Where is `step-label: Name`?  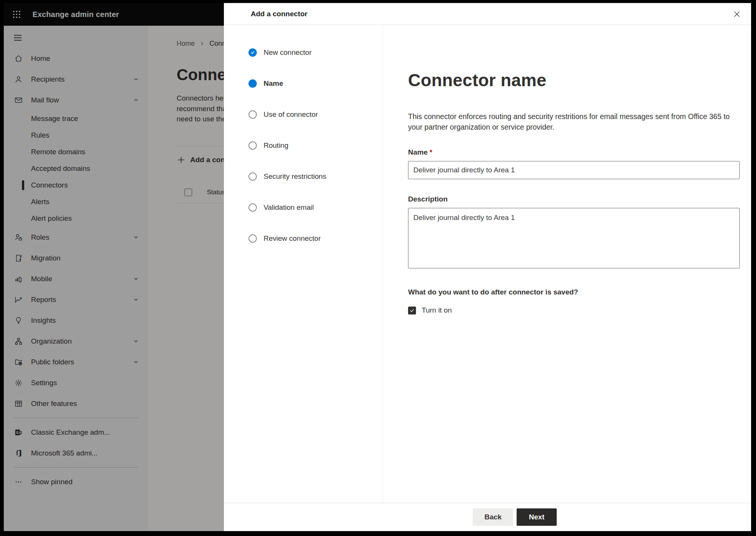 step-label: Name is located at coordinates (273, 84).